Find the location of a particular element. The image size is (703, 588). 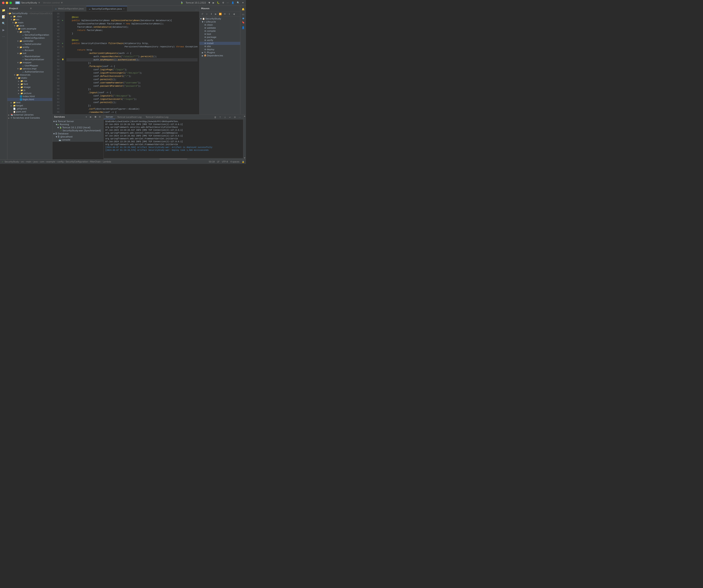

tree-config: ▼ 📂 config is located at coordinates (30, 32).